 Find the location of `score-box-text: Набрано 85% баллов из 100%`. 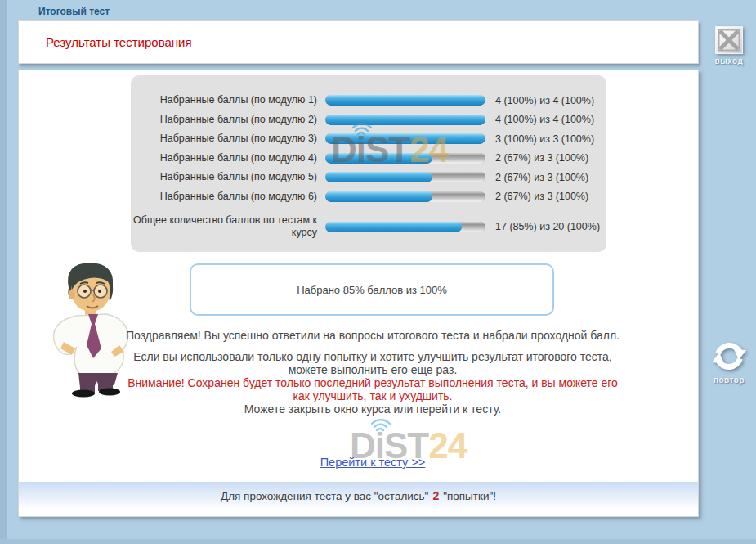

score-box-text: Набрано 85% баллов из 100% is located at coordinates (372, 290).